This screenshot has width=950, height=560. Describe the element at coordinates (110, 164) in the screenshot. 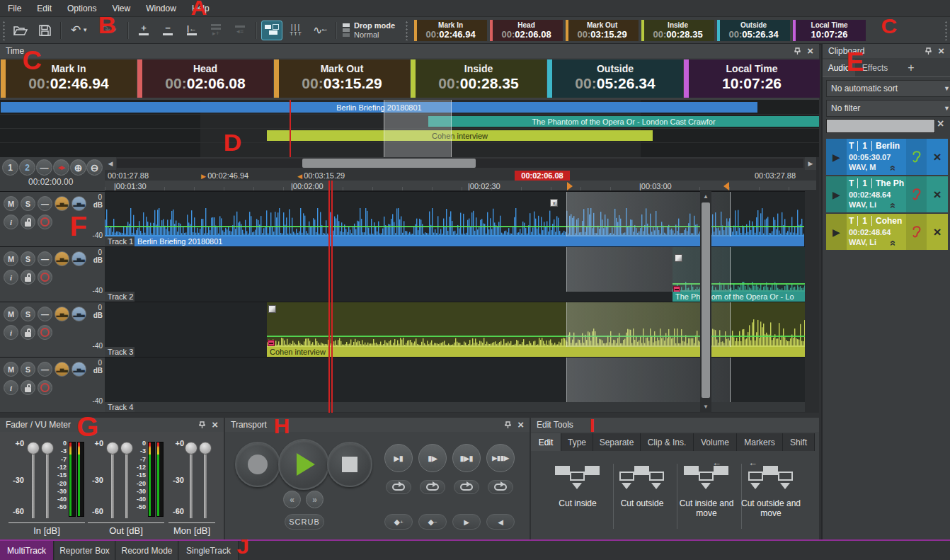

I see `scroll-left-button: ◀` at that location.